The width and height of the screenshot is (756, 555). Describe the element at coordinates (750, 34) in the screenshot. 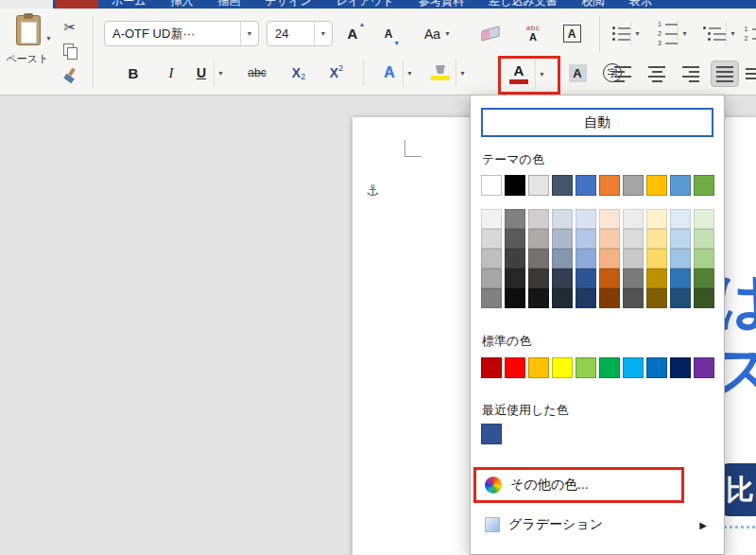

I see `list-button-partial: 1 2` at that location.